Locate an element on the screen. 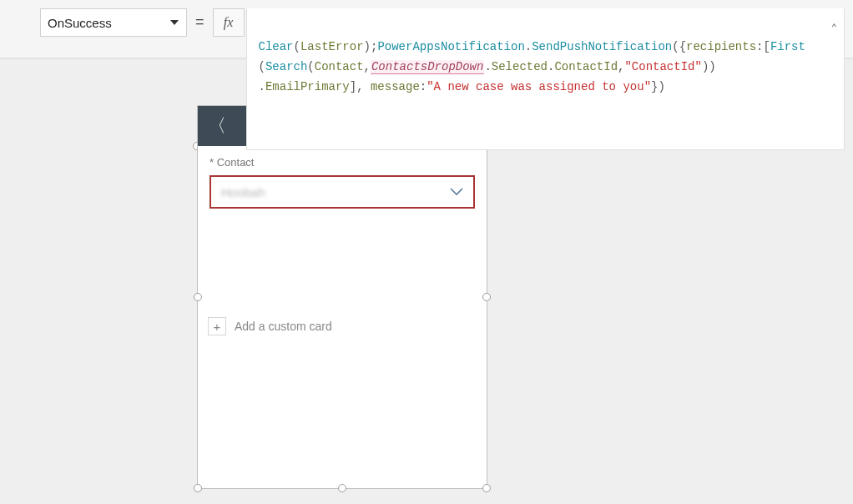  token-selected: Selected is located at coordinates (519, 67).